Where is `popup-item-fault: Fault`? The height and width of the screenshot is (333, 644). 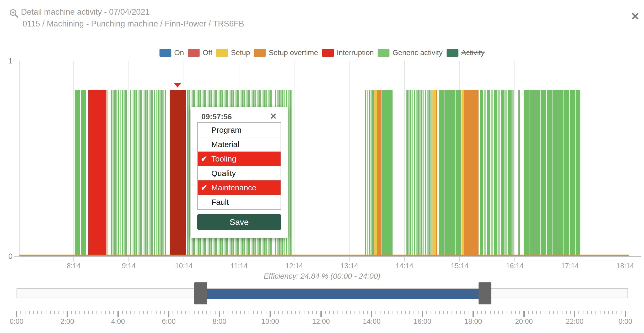
popup-item-fault: Fault is located at coordinates (239, 202).